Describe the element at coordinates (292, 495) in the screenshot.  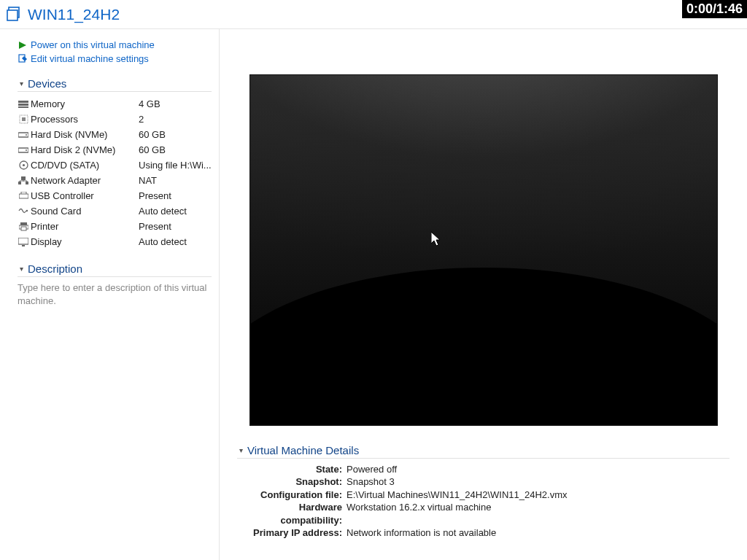
I see `detail-label: Configuration file:` at that location.